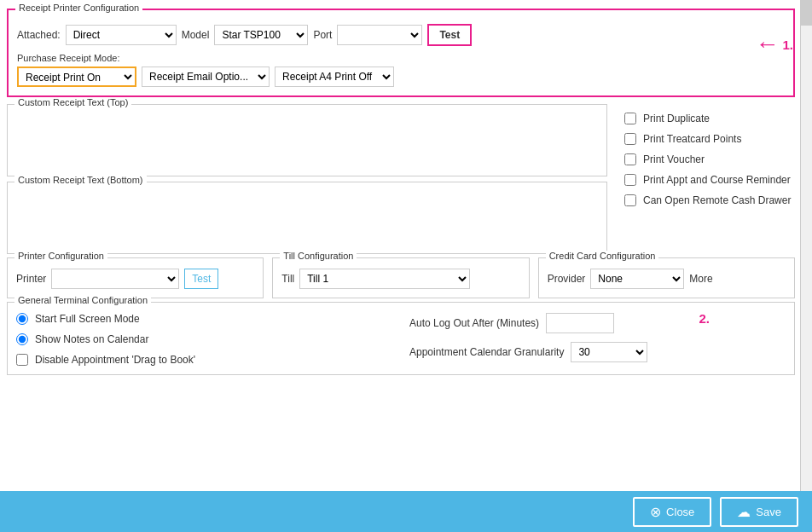  What do you see at coordinates (406, 512) in the screenshot?
I see `footer-bar: ⊗ Close ☁ Save` at bounding box center [406, 512].